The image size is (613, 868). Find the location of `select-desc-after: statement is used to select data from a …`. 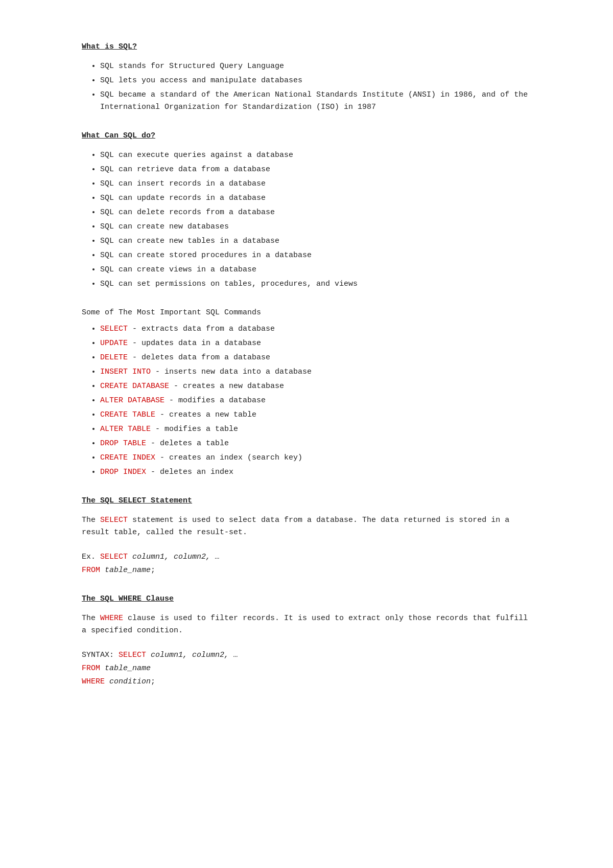

select-desc-after: statement is used to select data from a … is located at coordinates (295, 527).